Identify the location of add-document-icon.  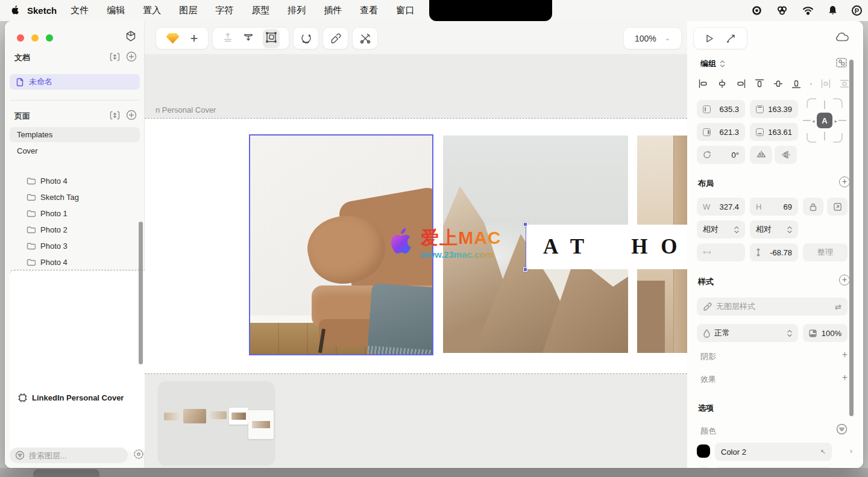
(131, 57).